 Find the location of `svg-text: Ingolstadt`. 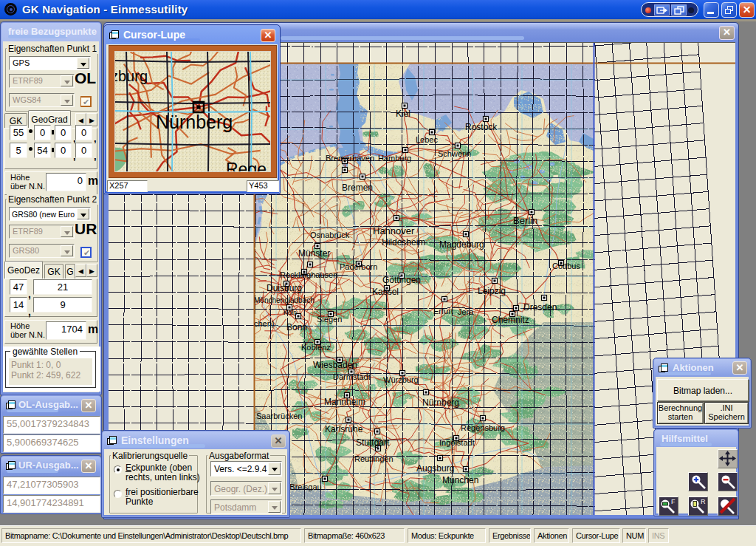

svg-text: Ingolstadt is located at coordinates (457, 443).